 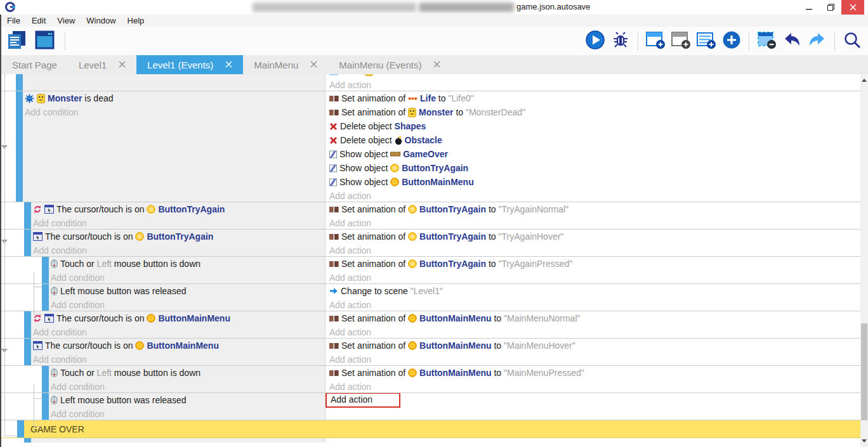 I want to click on action-text: Delete object Obstacle, so click(x=595, y=140).